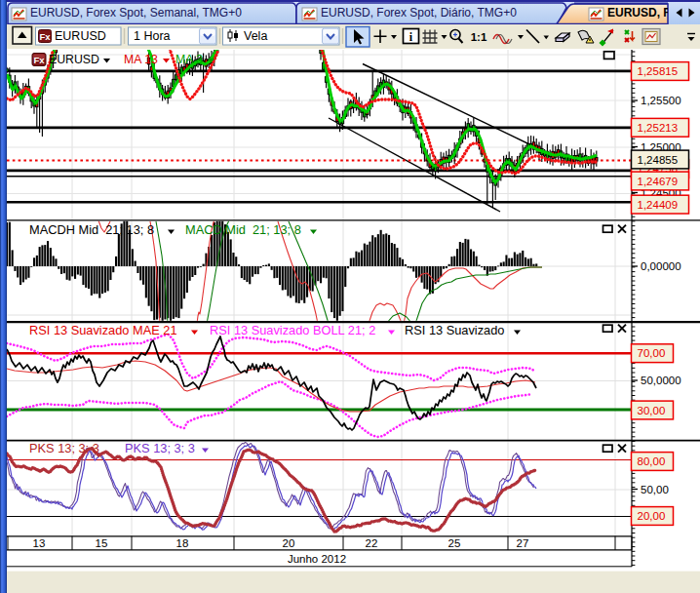  I want to click on svg-text: 1,24679, so click(658, 181).